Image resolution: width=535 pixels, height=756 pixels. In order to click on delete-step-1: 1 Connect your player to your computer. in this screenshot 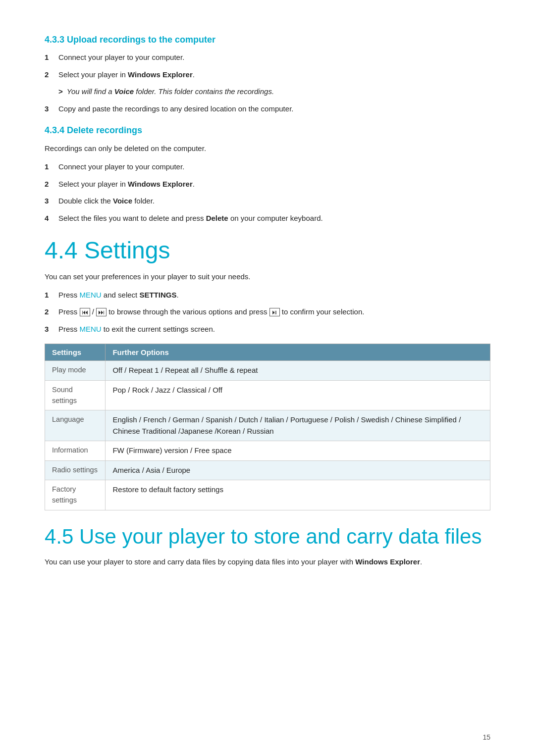, I will do `click(268, 167)`.